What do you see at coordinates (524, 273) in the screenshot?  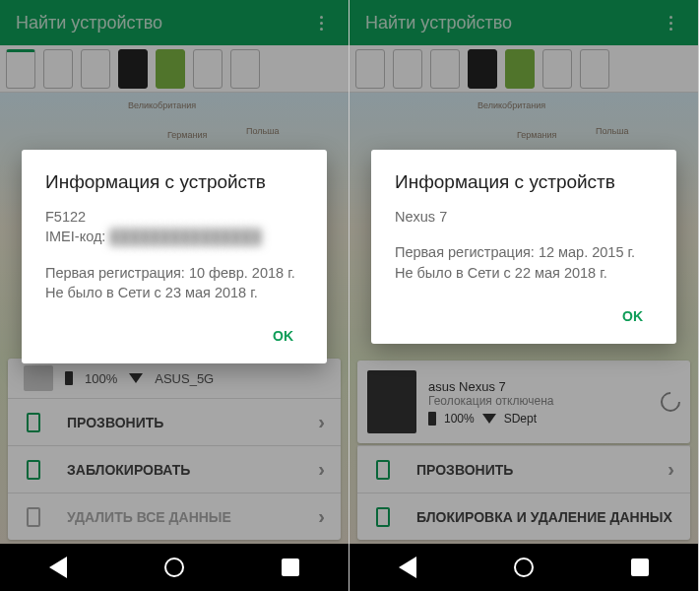 I see `last-seen: Не было в Сети с 22 мая 2018 г.` at bounding box center [524, 273].